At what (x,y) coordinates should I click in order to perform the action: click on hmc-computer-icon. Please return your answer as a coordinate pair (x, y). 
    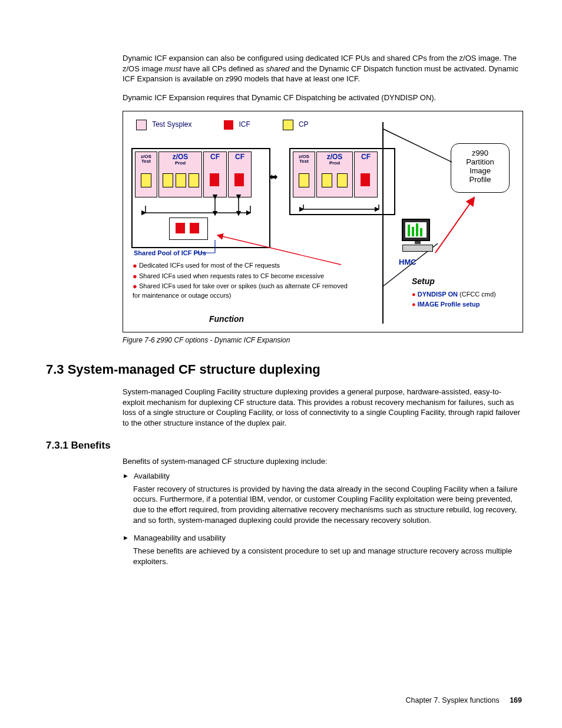
    Looking at the image, I should click on (418, 236).